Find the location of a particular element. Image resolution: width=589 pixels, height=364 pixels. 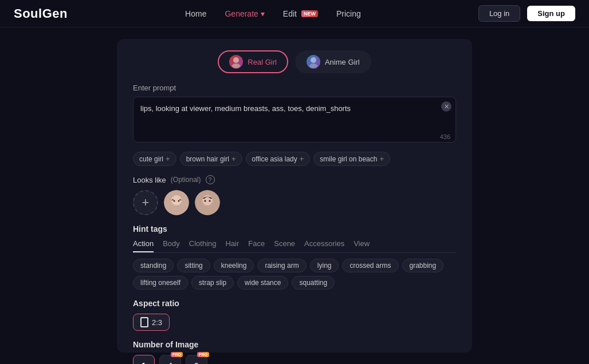

prompt-label: Enter prompt is located at coordinates (294, 88).